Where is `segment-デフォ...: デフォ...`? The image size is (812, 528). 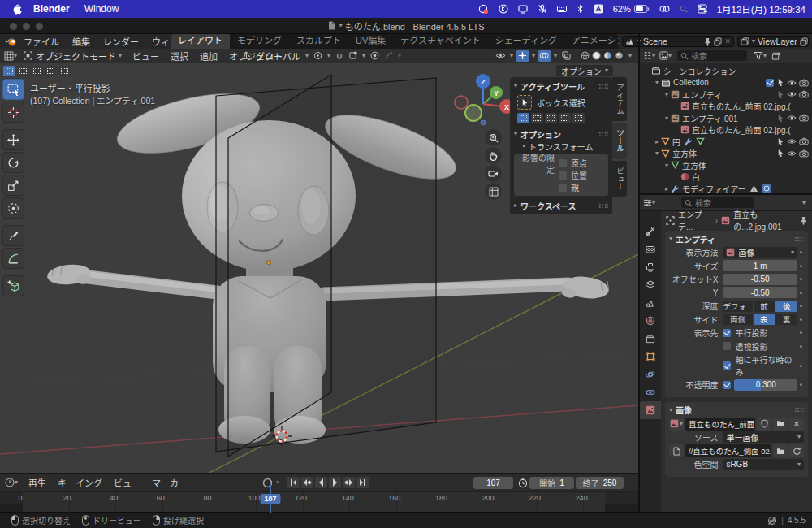 segment-デフォ...: デフォ... is located at coordinates (737, 306).